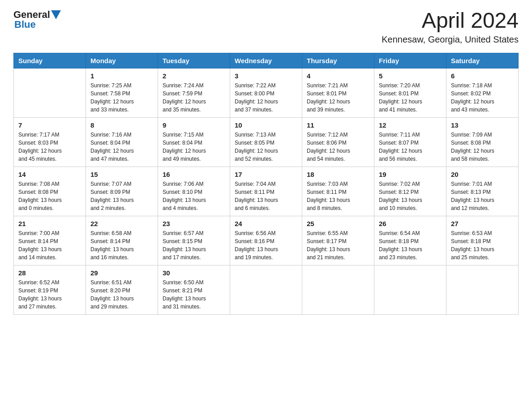 The image size is (532, 411). I want to click on day-of-week-header: Saturday, so click(483, 60).